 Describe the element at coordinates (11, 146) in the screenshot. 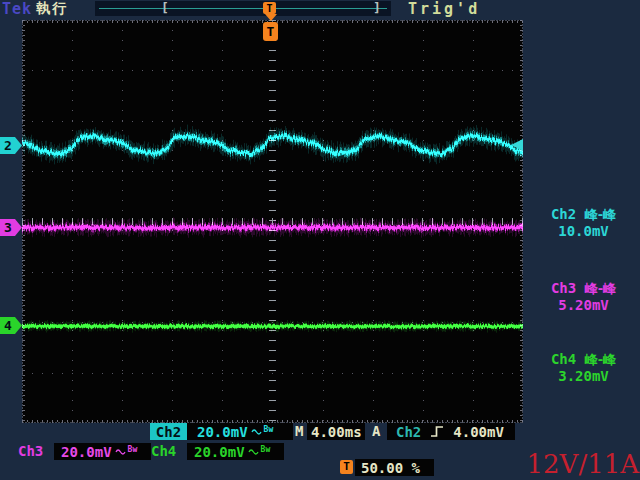

I see `ch2-position-marker: 2` at that location.